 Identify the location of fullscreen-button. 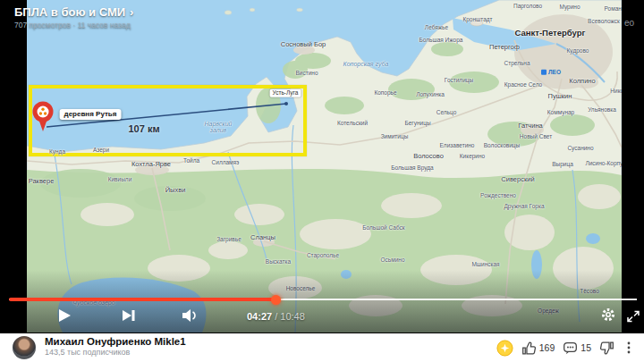
(633, 317).